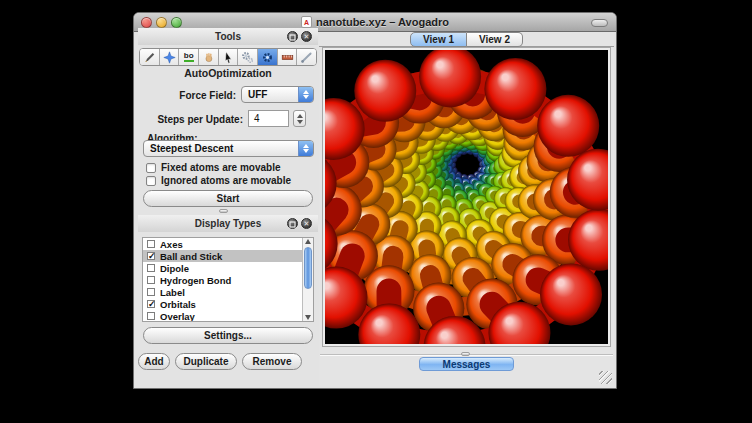  I want to click on traffic-lights, so click(162, 22).